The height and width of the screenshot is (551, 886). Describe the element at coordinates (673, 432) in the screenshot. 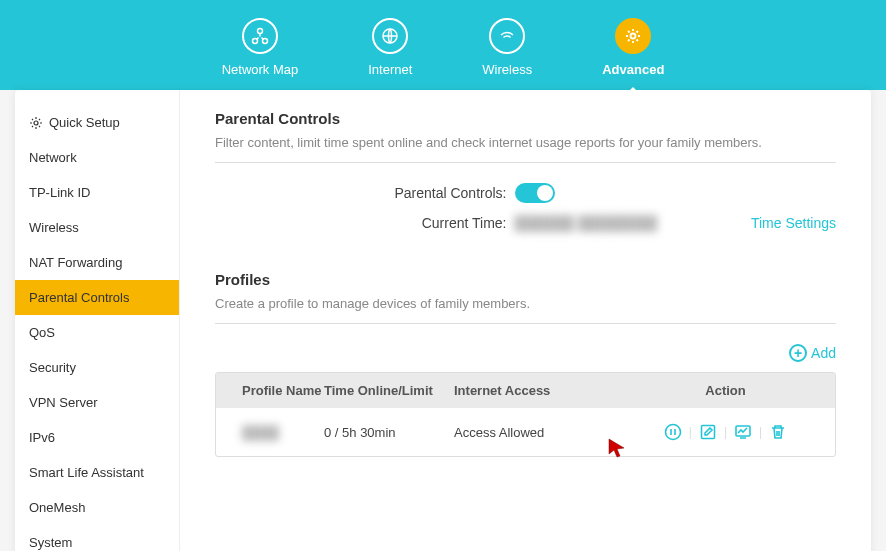

I see `pause-icon` at that location.